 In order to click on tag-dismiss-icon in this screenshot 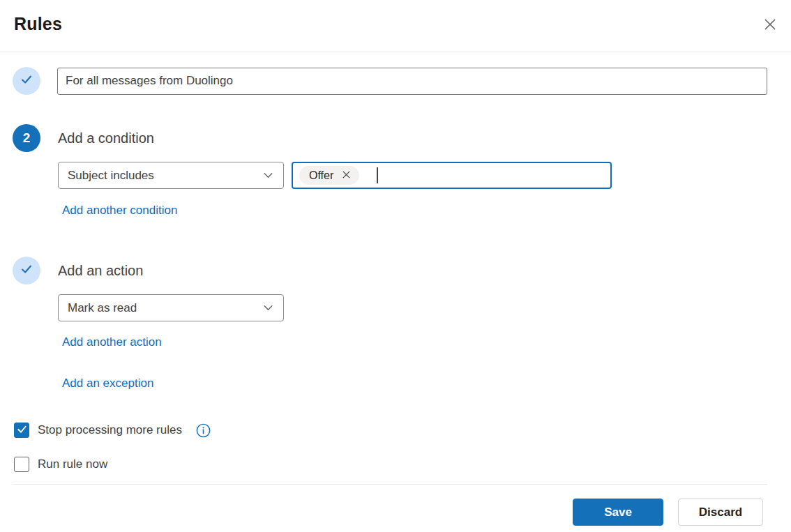, I will do `click(346, 176)`.